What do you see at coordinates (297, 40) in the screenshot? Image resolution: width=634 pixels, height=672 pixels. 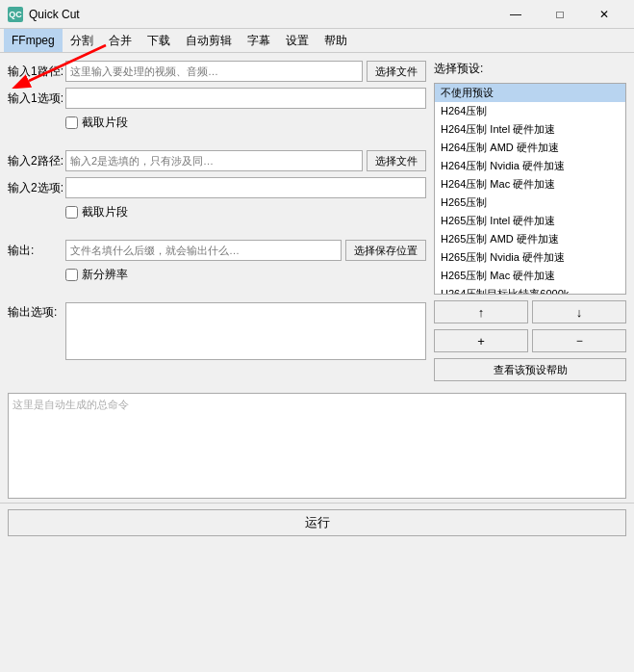 I see `menu-item-设置: 设置` at bounding box center [297, 40].